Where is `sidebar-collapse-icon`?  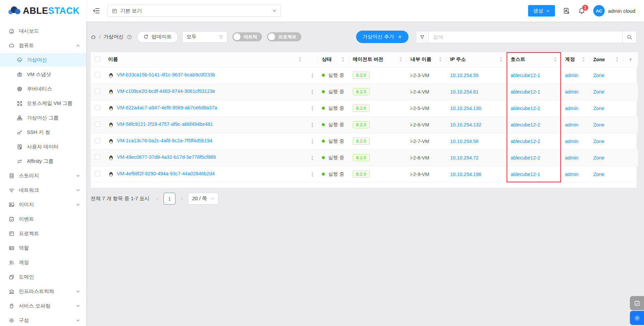
sidebar-collapse-icon is located at coordinates (96, 11).